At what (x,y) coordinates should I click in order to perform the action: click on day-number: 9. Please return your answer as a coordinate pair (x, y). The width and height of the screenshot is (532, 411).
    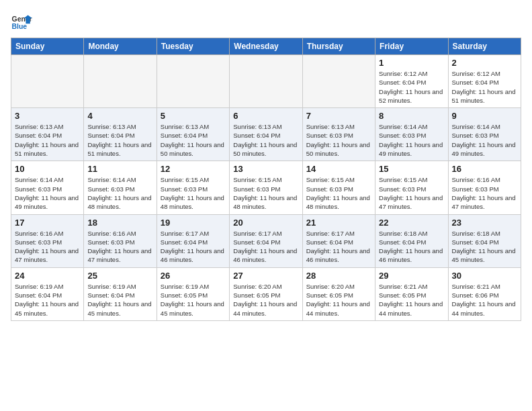
    Looking at the image, I should click on (485, 116).